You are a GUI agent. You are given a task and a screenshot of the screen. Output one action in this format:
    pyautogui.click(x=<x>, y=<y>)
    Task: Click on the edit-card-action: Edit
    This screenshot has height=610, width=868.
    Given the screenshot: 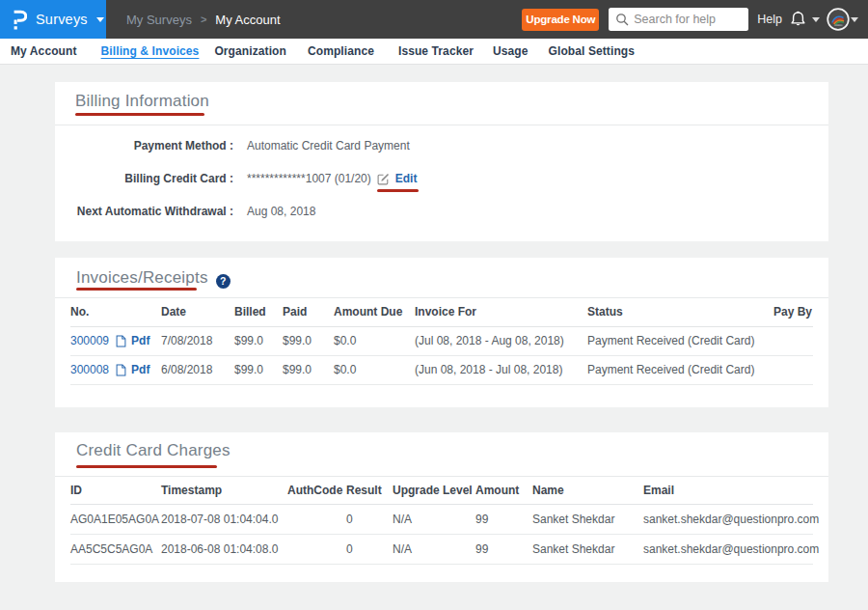 What is the action you would take?
    pyautogui.click(x=397, y=179)
    